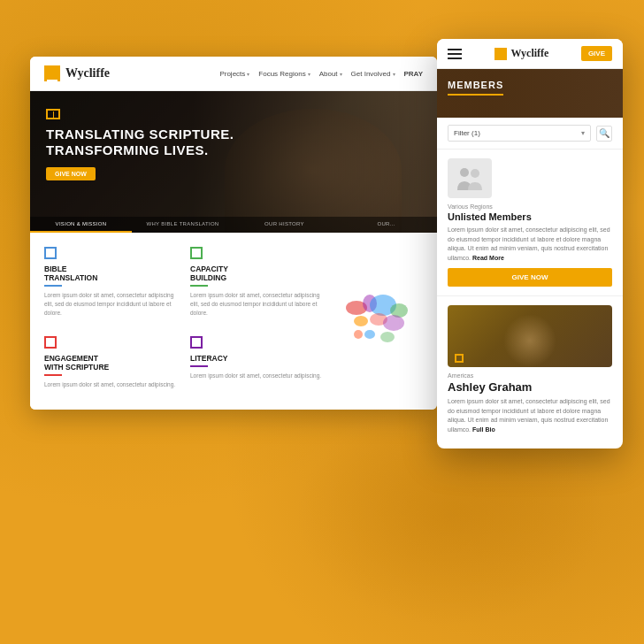  Describe the element at coordinates (530, 179) in the screenshot. I see `member-avatar-area` at that location.